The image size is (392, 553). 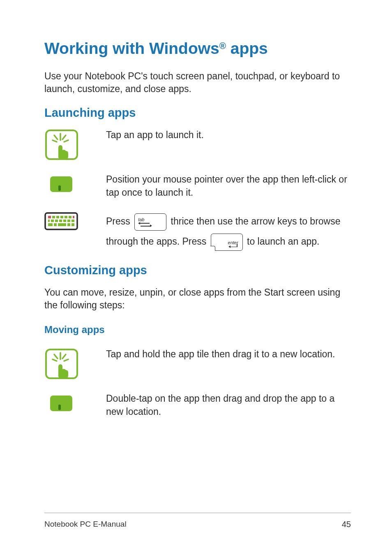 What do you see at coordinates (198, 145) in the screenshot?
I see `launching-touch-row: Tap an app to launch it.` at bounding box center [198, 145].